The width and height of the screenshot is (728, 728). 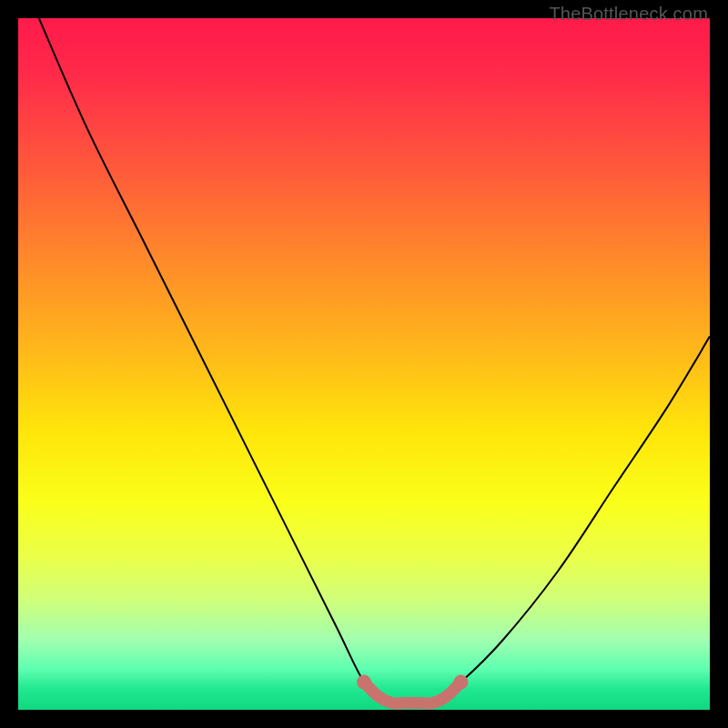 I want to click on optimal-band-line, so click(x=412, y=690).